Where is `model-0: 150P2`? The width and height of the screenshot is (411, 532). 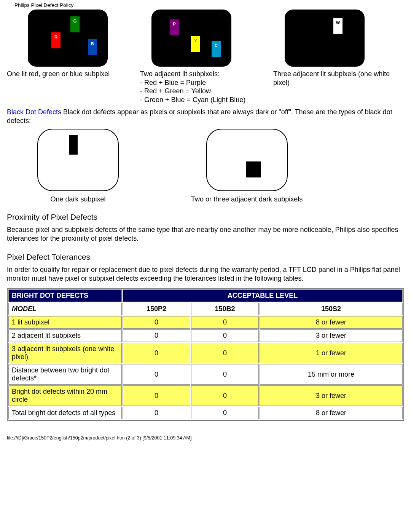
model-0: 150P2 is located at coordinates (156, 309).